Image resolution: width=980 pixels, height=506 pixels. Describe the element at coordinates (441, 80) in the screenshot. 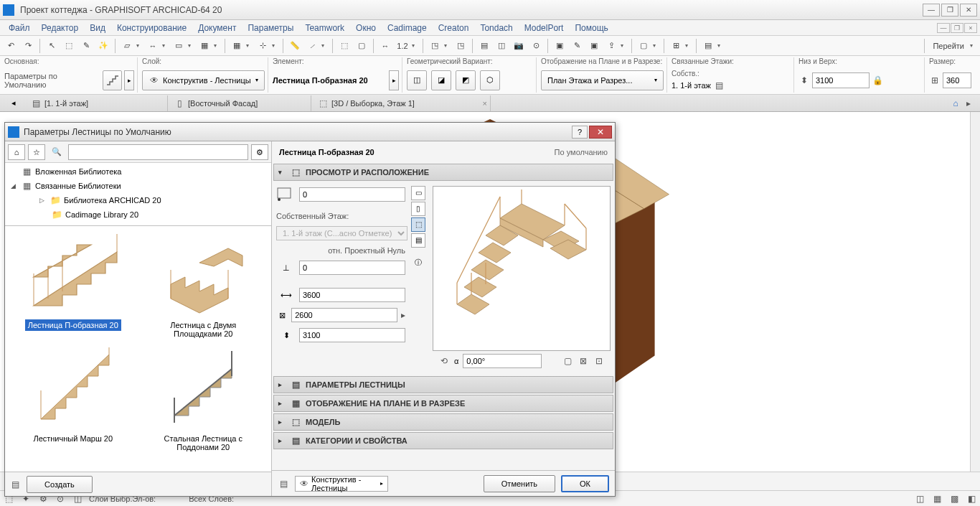

I see `geom-var2: ◪` at that location.